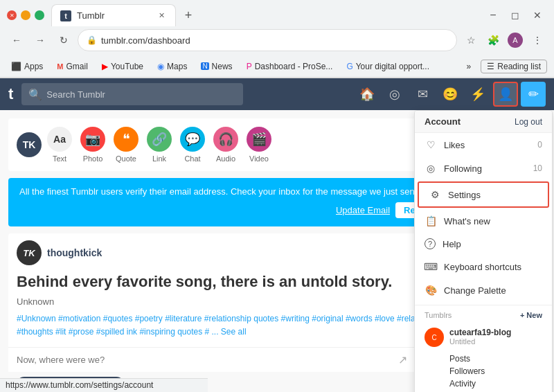  Describe the element at coordinates (483, 145) in the screenshot. I see `dropdown-likes: ♡ Likes 0` at that location.